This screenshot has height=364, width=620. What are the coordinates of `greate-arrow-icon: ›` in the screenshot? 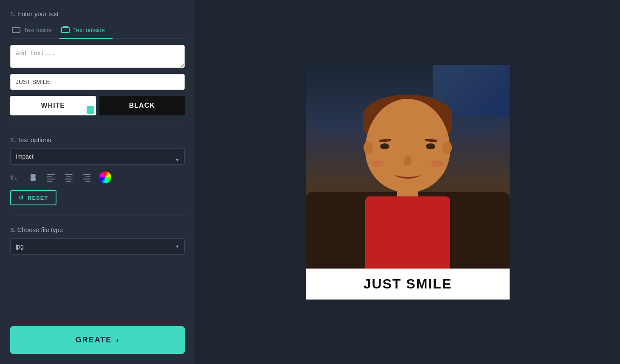 It's located at (118, 340).